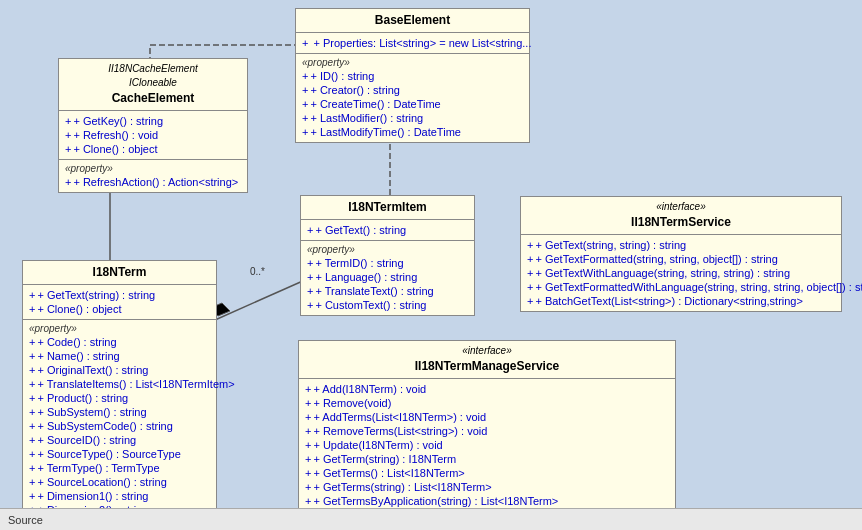  I want to click on cache-element-members: ++ GetKey() : string ++ Refresh() : void…, so click(153, 136).